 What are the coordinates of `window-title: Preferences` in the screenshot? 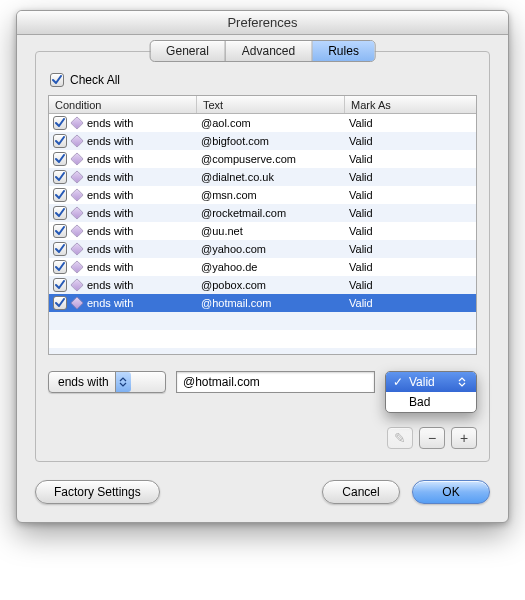 It's located at (262, 23).